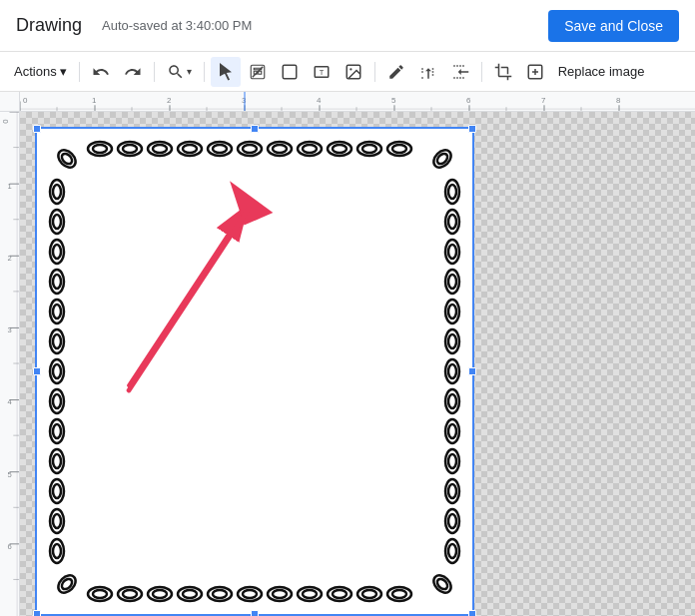  Describe the element at coordinates (357, 102) in the screenshot. I see `ruler-h-svg: 0 1 2 3 4 5 6 7 8` at that location.